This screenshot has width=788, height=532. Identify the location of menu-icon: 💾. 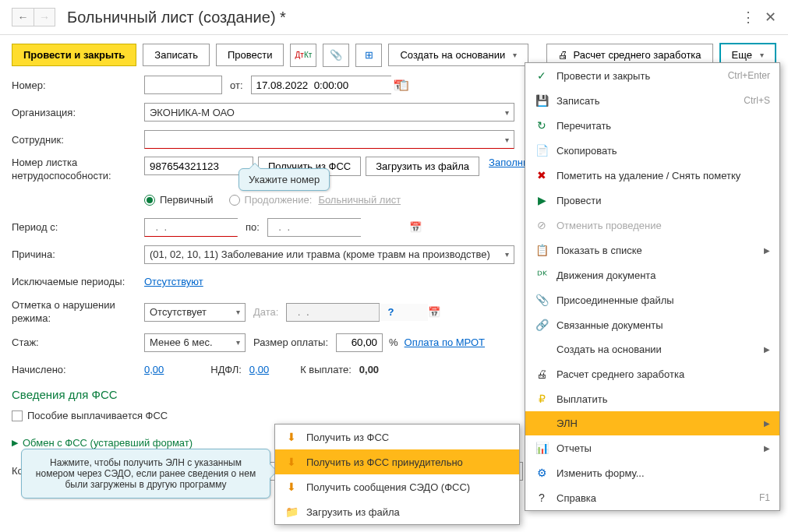
(542, 100).